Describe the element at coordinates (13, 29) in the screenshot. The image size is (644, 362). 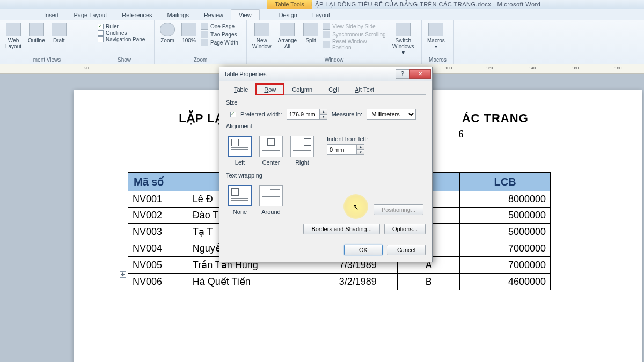
I see `web-layout-icon` at that location.